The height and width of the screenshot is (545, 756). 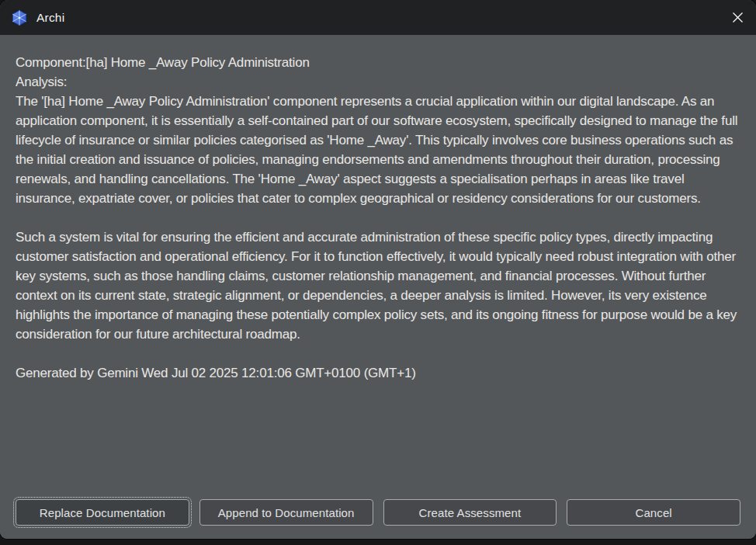 I want to click on close-icon, so click(x=737, y=17).